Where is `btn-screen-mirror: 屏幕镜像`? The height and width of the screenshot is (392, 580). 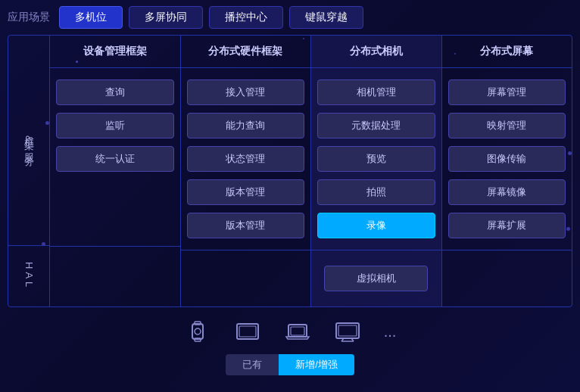 btn-screen-mirror: 屏幕镜像 is located at coordinates (507, 192).